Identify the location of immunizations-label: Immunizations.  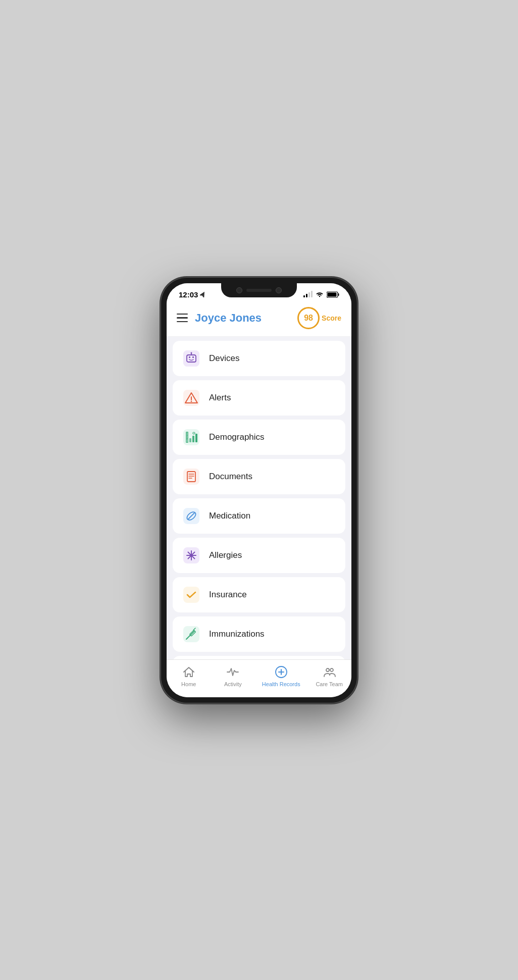
(237, 634).